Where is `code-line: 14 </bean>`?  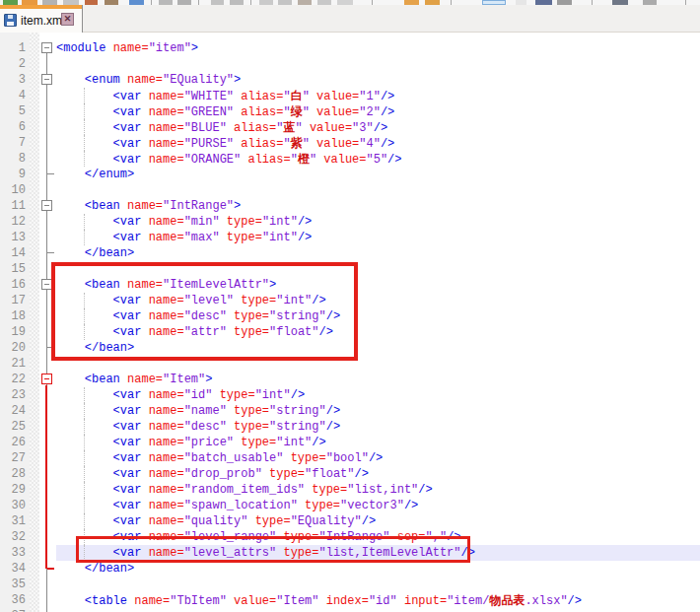
code-line: 14 </bean> is located at coordinates (350, 253).